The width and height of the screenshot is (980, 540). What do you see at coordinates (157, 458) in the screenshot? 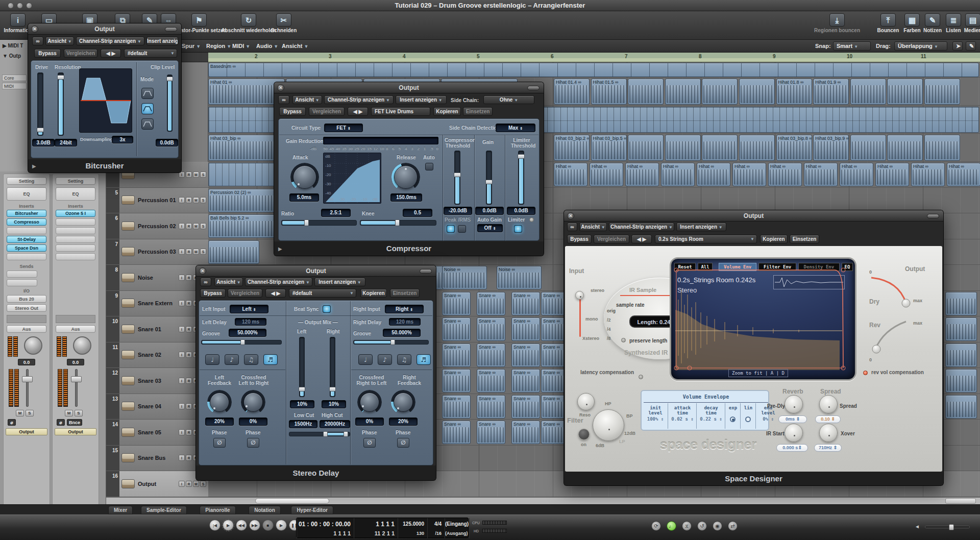
I see `track-row-15: 15Snare BusIRMS` at bounding box center [157, 458].